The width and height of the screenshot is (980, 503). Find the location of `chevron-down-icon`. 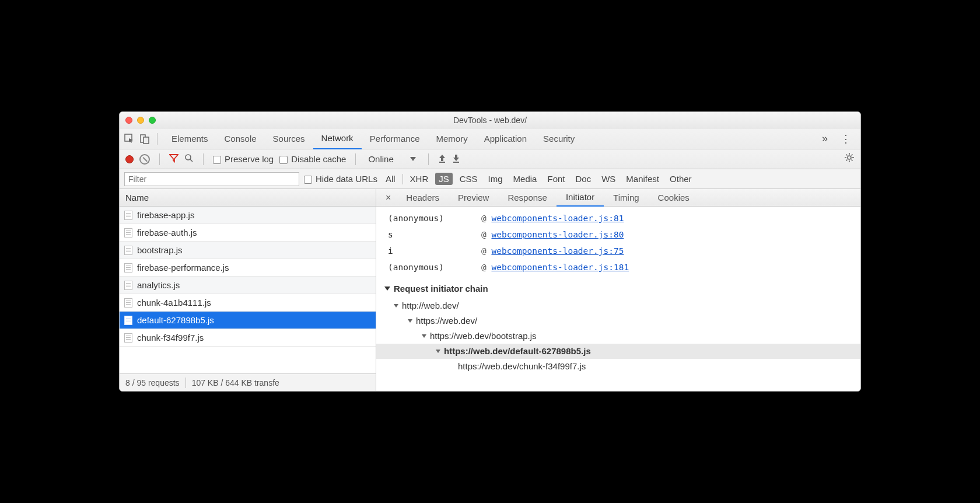

chevron-down-icon is located at coordinates (413, 159).